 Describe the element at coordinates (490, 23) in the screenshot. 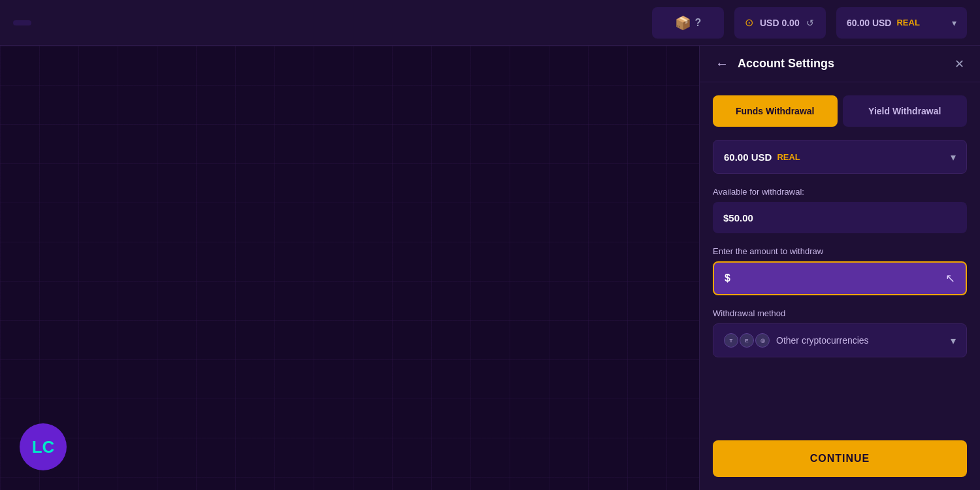

I see `topbar: 📦 ? ⊙ USD 0.00 ↺ 60.00 USD REAL ▾` at that location.